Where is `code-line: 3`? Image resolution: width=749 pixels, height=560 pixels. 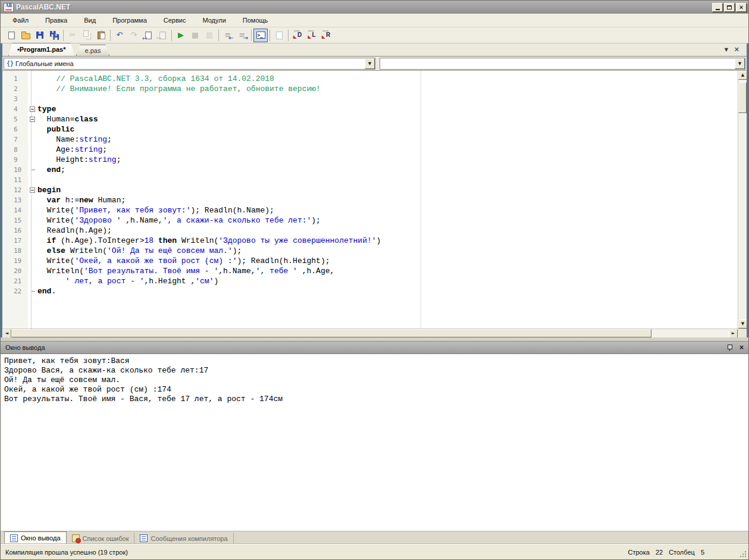 code-line: 3 is located at coordinates (371, 99).